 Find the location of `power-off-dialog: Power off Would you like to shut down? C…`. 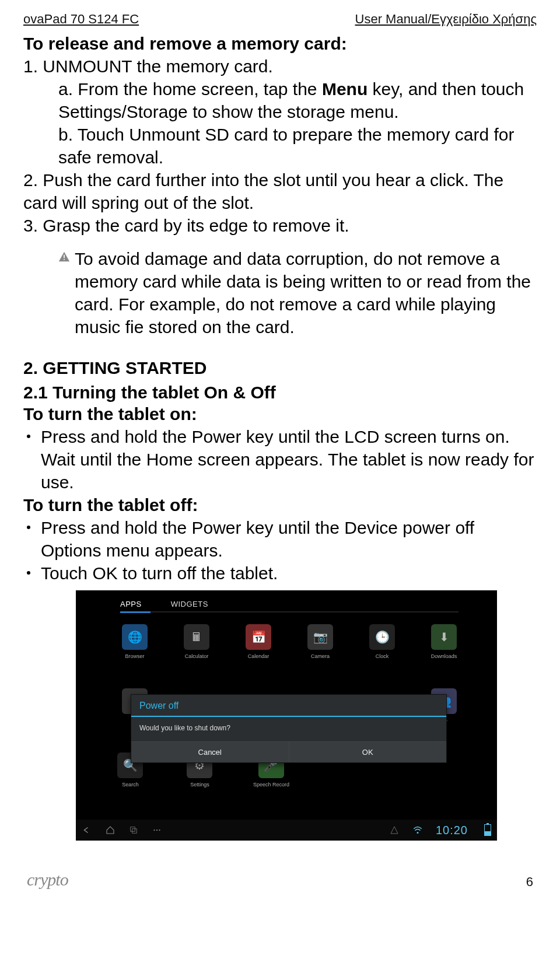

power-off-dialog: Power off Would you like to shut down? C… is located at coordinates (289, 729).